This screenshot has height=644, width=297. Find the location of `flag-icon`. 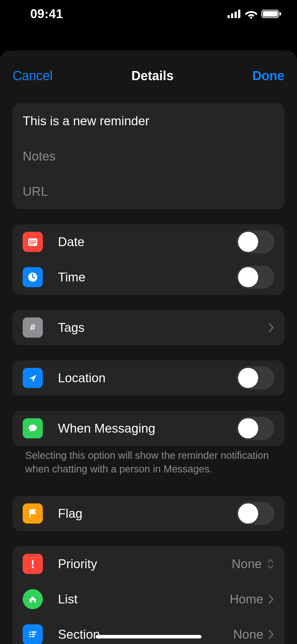

flag-icon is located at coordinates (33, 513).